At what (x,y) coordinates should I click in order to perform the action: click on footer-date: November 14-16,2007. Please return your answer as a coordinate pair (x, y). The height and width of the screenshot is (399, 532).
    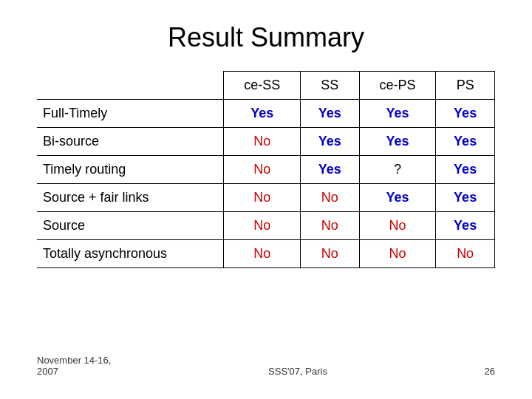
    Looking at the image, I should click on (74, 366).